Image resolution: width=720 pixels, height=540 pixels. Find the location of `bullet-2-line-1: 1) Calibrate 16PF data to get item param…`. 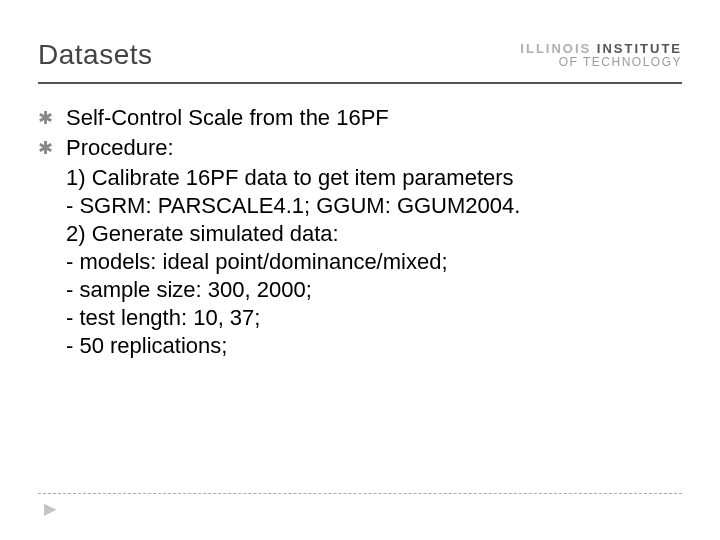

bullet-2-line-1: 1) Calibrate 16PF data to get item param… is located at coordinates (374, 178).